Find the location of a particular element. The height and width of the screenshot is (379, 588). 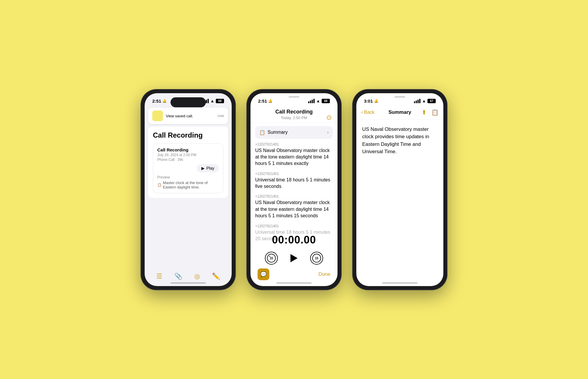

preview-section: Preview 📋 Master clock at the tone of Ea… is located at coordinates (188, 182).